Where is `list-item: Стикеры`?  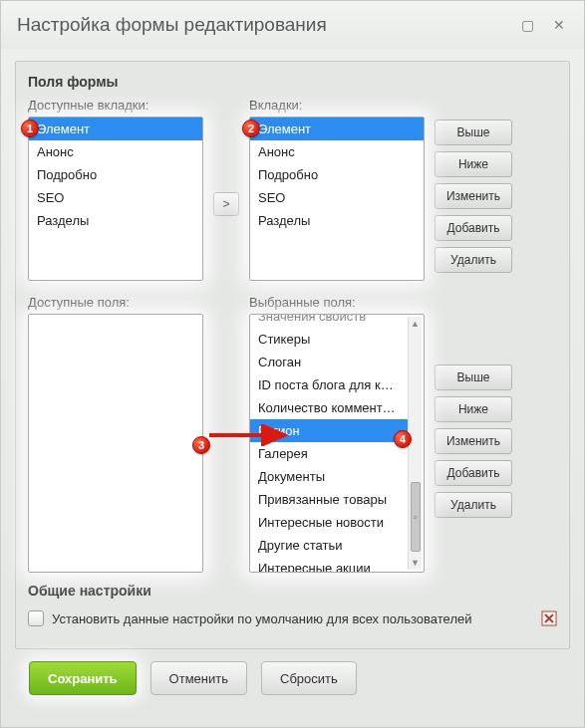
list-item: Стикеры is located at coordinates (329, 339).